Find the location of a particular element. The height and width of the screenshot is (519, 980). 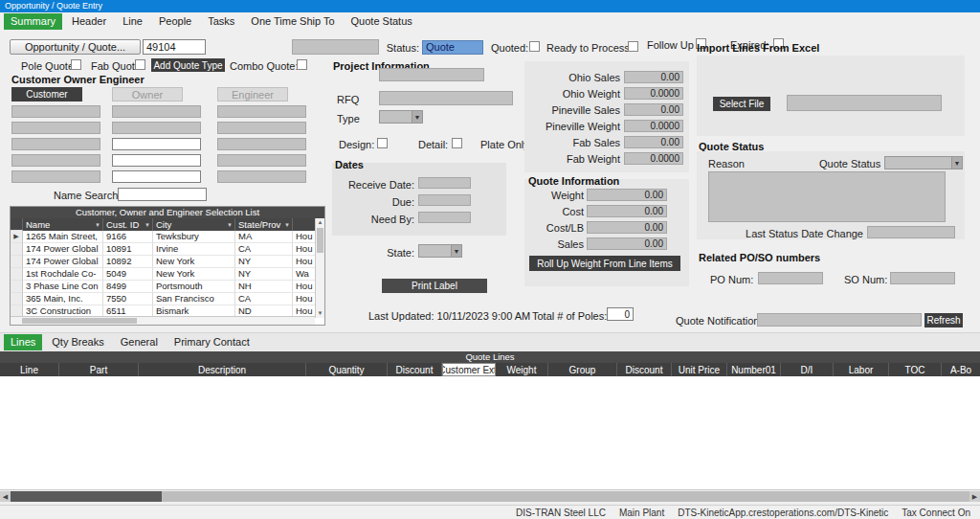

table-row: 174 Power Global 10892 New York NY Hou is located at coordinates (163, 262).